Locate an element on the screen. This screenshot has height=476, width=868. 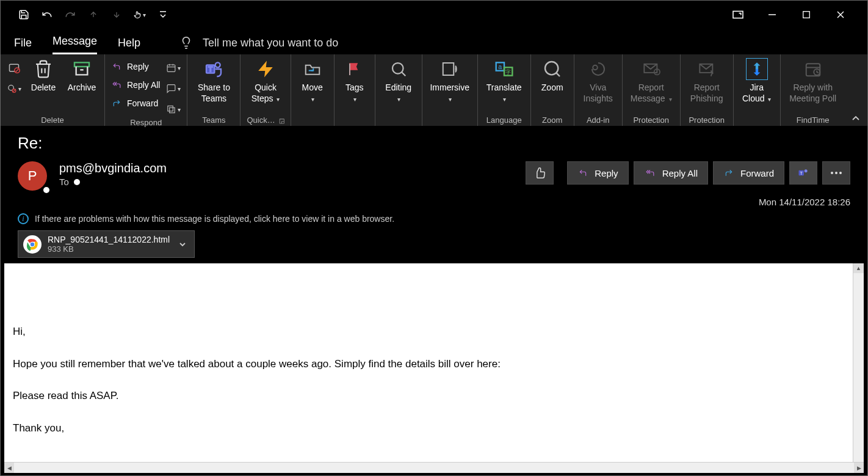
group-editing: Editing▾ is located at coordinates (399, 90).